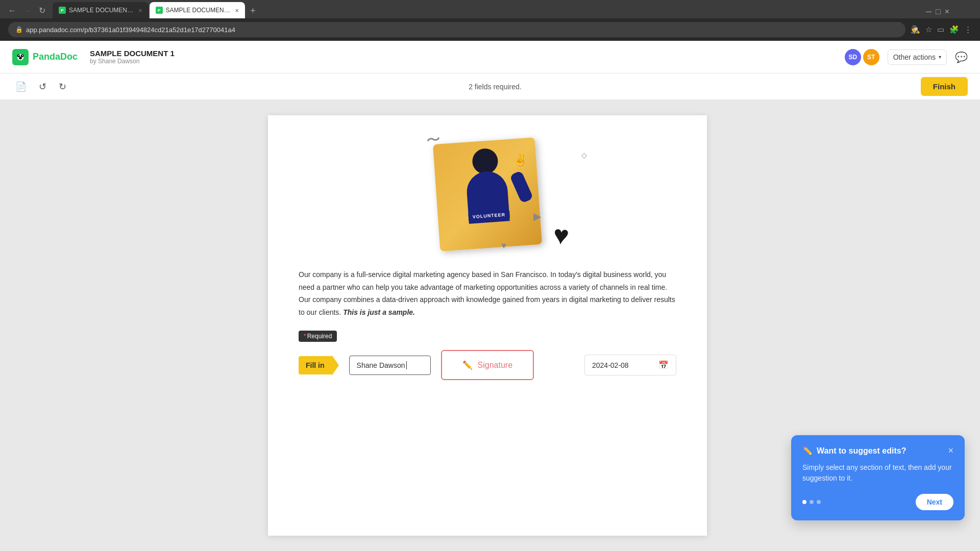 Image resolution: width=980 pixels, height=551 pixels. What do you see at coordinates (495, 365) in the screenshot?
I see `signature-label: Signature` at bounding box center [495, 365].